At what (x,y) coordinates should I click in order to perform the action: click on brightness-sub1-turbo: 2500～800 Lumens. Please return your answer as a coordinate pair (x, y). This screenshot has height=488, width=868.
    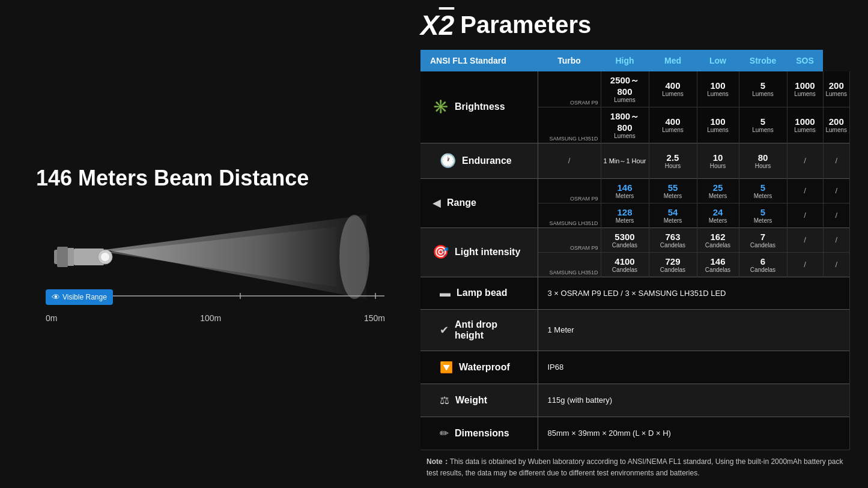
    Looking at the image, I should click on (625, 89).